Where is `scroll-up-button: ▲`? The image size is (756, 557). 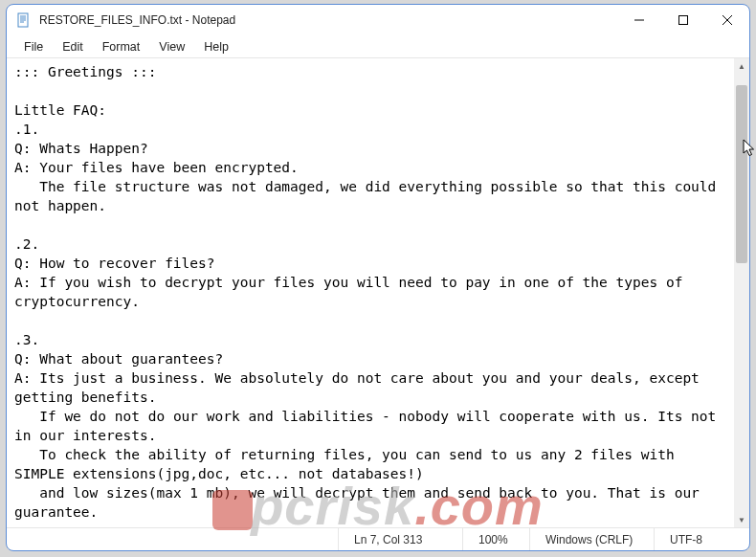
scroll-up-button: ▲ is located at coordinates (742, 66).